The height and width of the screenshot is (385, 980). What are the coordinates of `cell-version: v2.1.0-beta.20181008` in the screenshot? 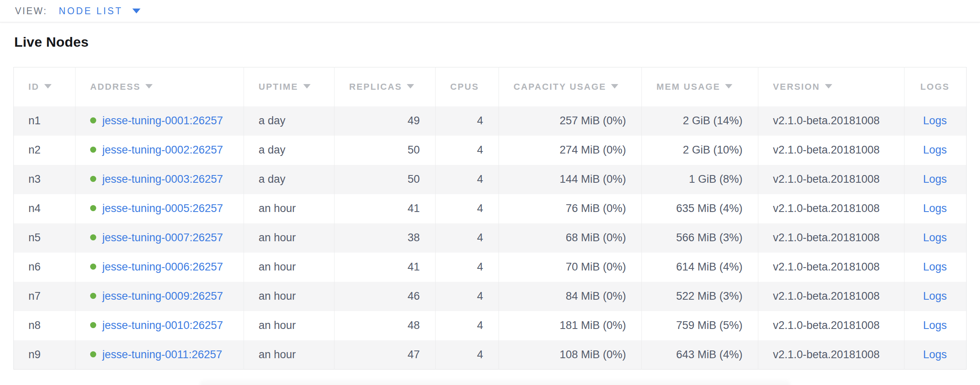 It's located at (831, 121).